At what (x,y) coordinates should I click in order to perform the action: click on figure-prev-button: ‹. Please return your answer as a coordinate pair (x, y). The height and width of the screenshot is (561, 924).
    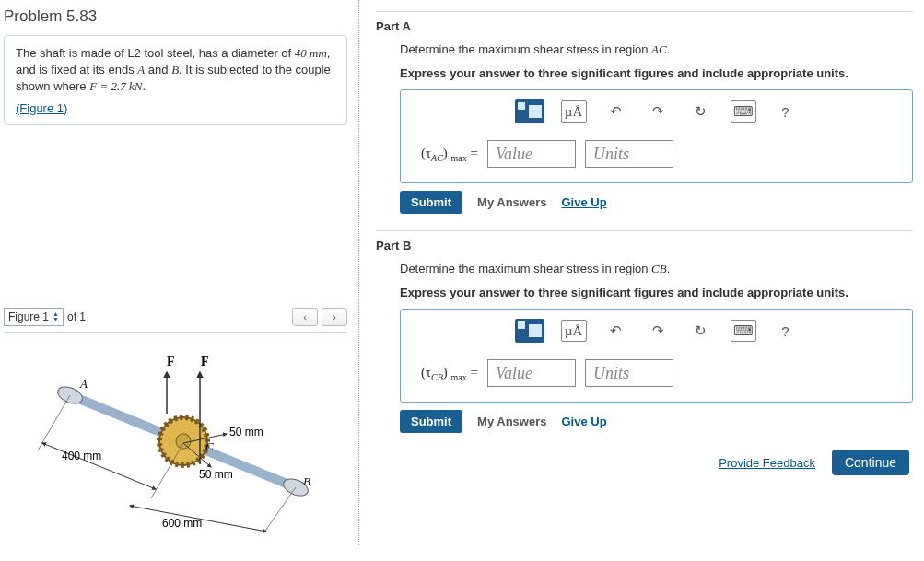
    Looking at the image, I should click on (305, 317).